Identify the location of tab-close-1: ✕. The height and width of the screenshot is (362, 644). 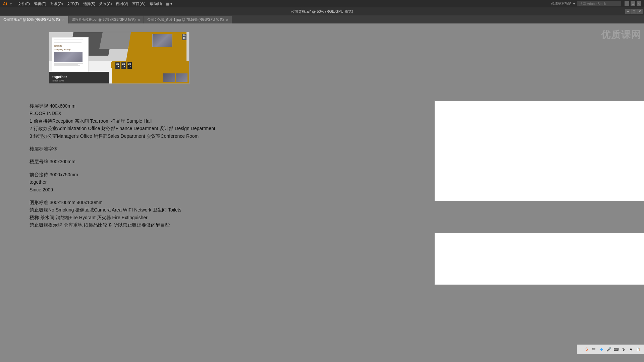
(63, 20).